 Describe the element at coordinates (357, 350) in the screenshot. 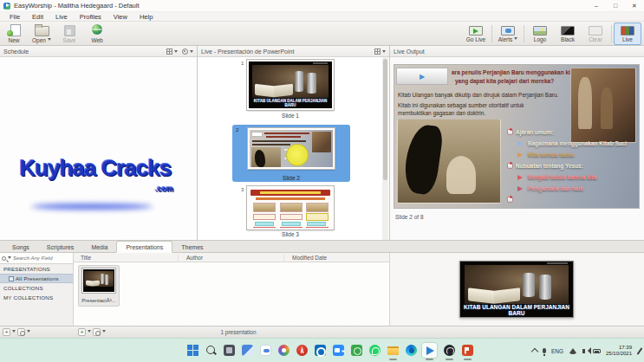

I see `green-app-icon` at that location.